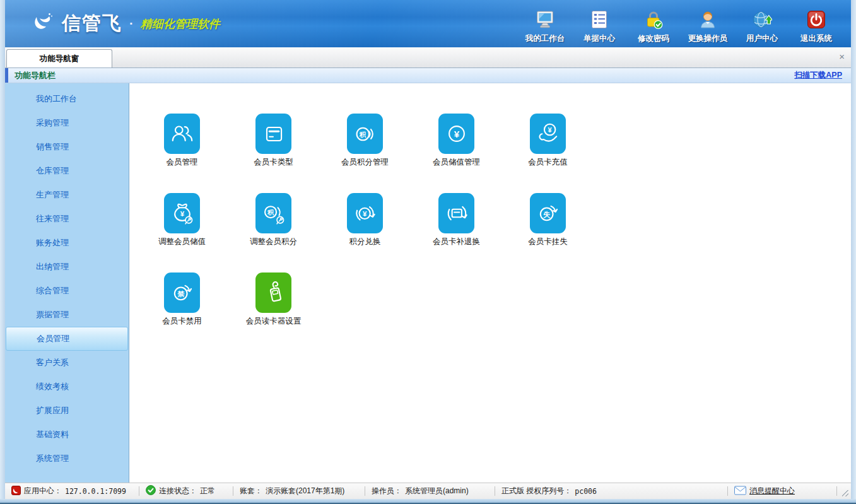  What do you see at coordinates (67, 459) in the screenshot?
I see `sidebar-item-system: 系统管理` at bounding box center [67, 459].